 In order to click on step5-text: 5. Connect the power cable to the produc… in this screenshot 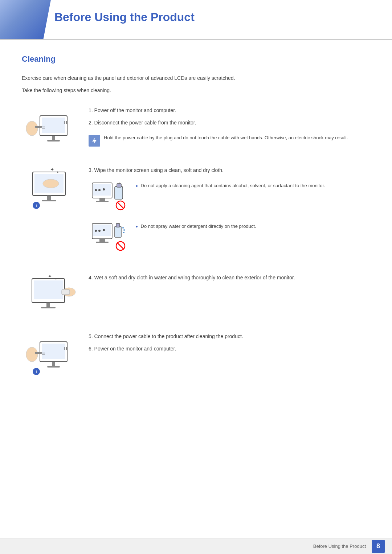, I will do `click(229, 336)`.